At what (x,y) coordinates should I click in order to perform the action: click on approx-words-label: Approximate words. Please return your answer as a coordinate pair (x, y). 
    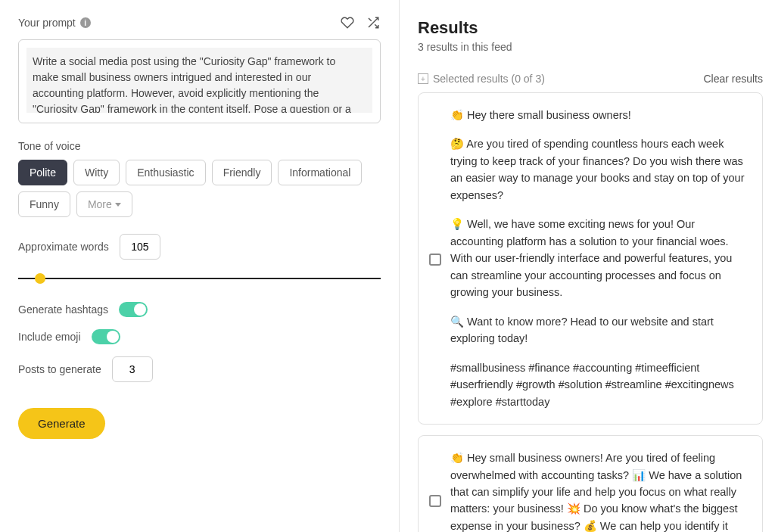
    Looking at the image, I should click on (64, 247).